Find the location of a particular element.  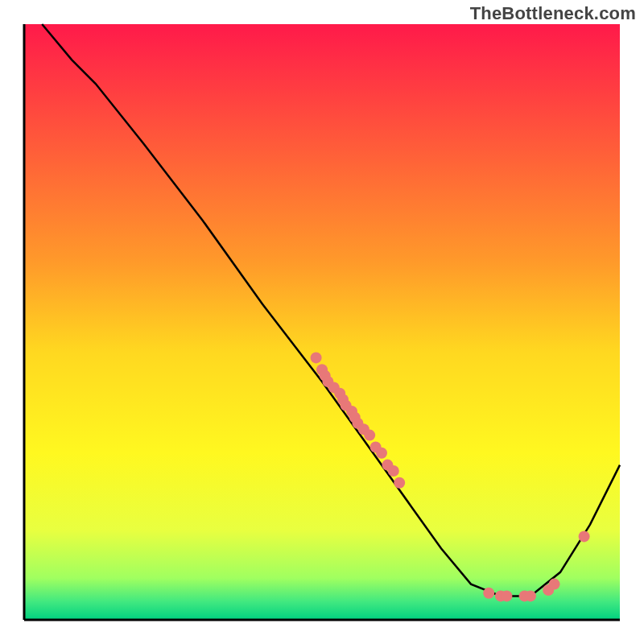

watermark-label: TheBottleneck.com is located at coordinates (553, 14).